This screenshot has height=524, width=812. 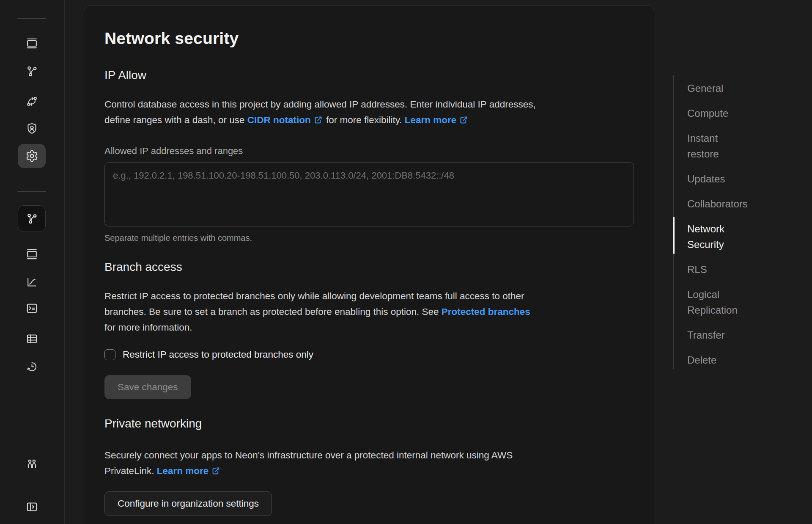 I want to click on cidr-notation-link: CIDR notation, so click(x=279, y=120).